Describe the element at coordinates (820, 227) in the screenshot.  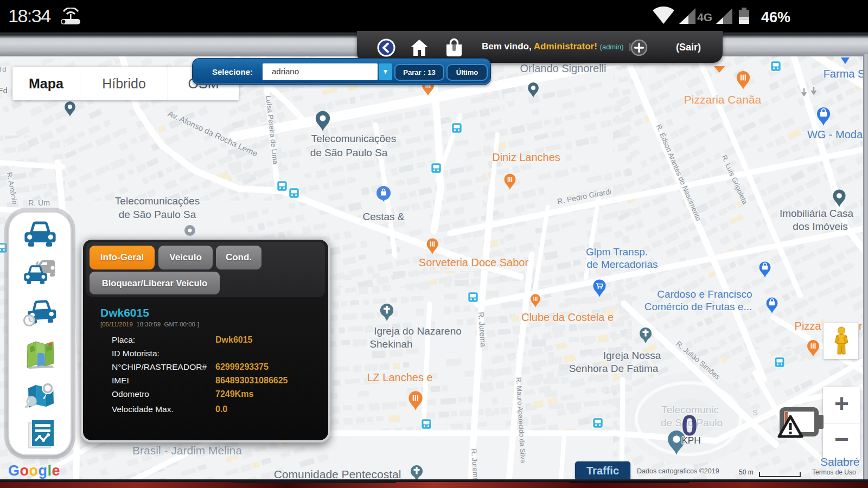
I see `svg-text: dos Imóveis` at that location.